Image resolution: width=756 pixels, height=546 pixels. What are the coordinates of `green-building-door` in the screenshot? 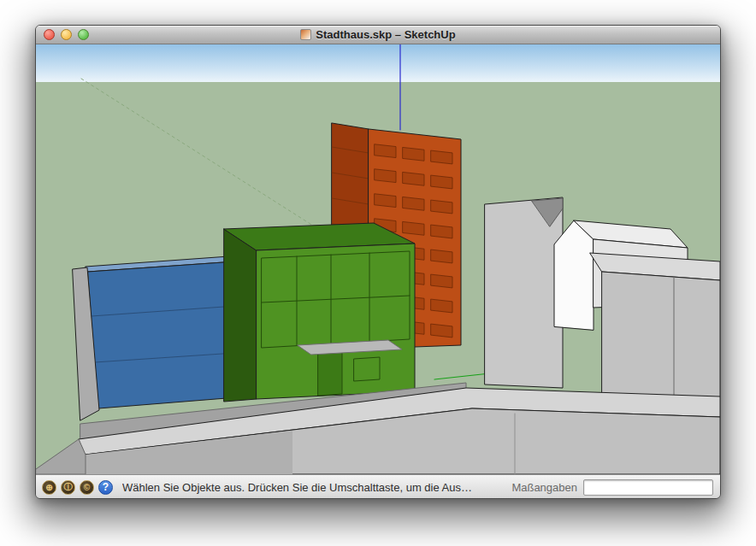 It's located at (330, 374).